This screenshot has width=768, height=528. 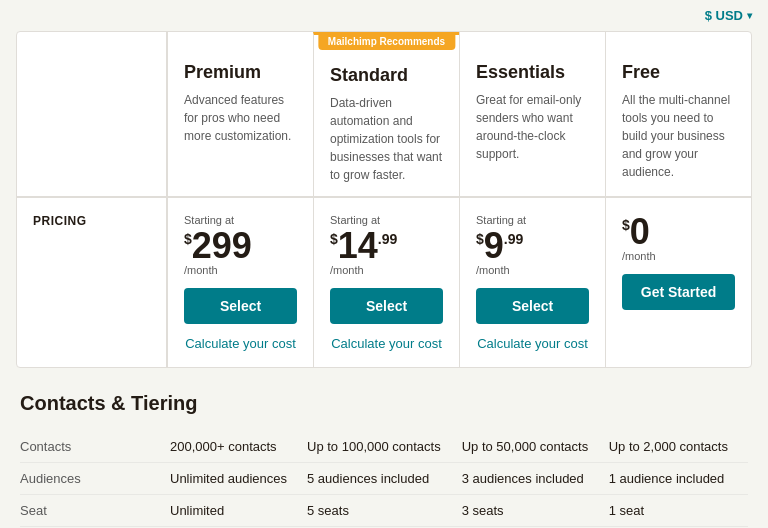 What do you see at coordinates (334, 239) in the screenshot?
I see `price-currency-standard: $` at bounding box center [334, 239].